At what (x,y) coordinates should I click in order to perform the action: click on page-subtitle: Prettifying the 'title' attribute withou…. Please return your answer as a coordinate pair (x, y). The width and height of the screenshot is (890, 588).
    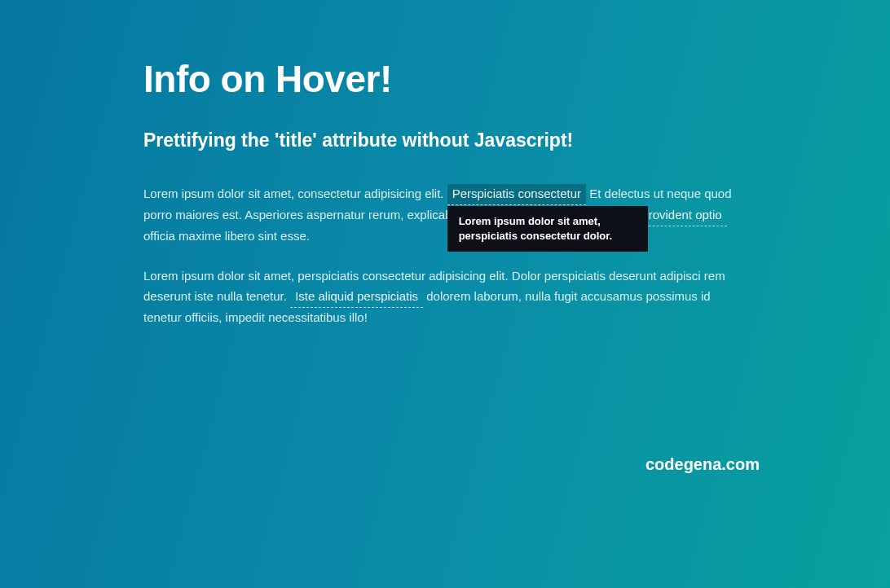
    Looking at the image, I should click on (445, 140).